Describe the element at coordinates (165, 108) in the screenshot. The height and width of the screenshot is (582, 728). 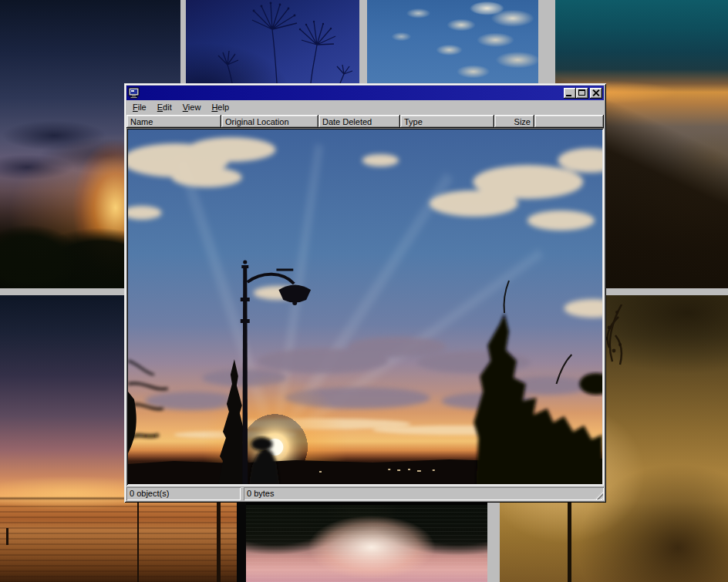
I see `menu-edit: Edit` at that location.